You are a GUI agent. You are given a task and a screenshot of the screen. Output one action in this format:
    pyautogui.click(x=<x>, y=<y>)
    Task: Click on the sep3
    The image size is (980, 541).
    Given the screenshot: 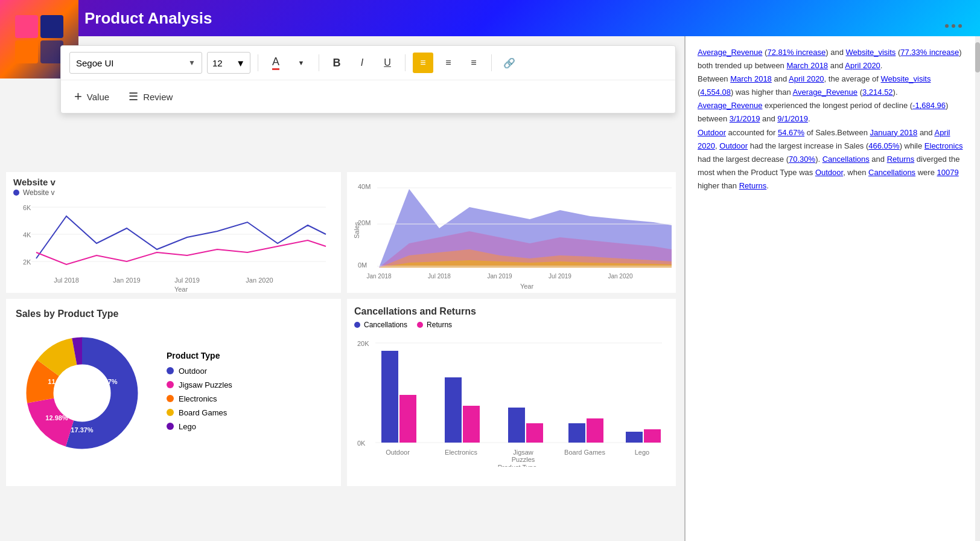 What is the action you would take?
    pyautogui.click(x=406, y=63)
    